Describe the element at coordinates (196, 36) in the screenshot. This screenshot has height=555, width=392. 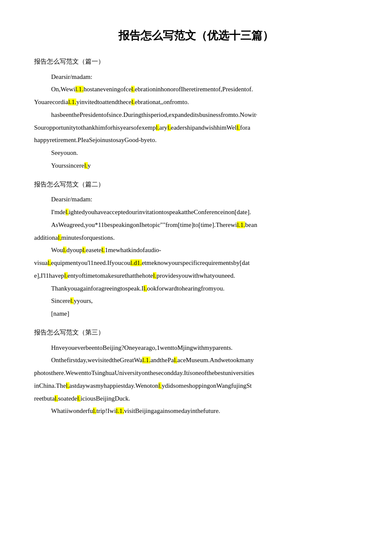
I see `page-title: 报告怎么写范文（优选十三篇）` at that location.